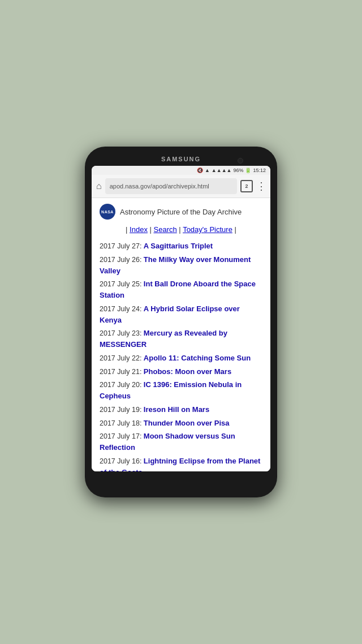  Describe the element at coordinates (122, 385) in the screenshot. I see `entry-date: 2017 July 20:` at that location.